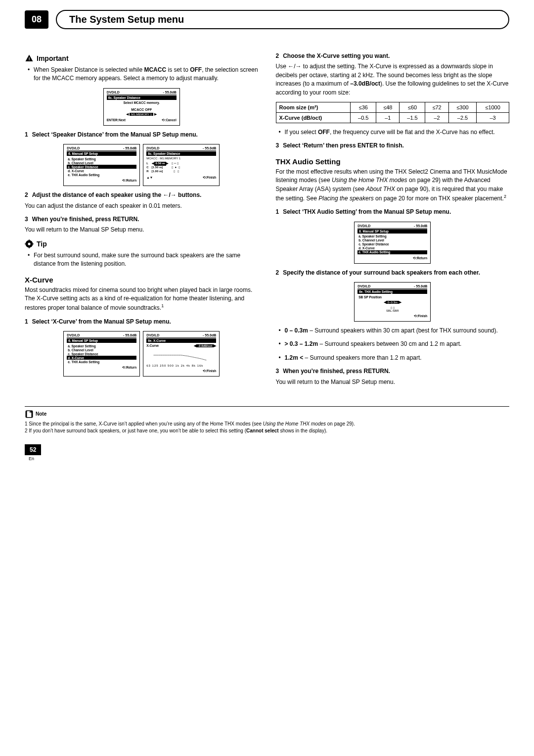 The height and width of the screenshot is (756, 534). Describe the element at coordinates (41, 414) in the screenshot. I see `note-label: Note` at that location.